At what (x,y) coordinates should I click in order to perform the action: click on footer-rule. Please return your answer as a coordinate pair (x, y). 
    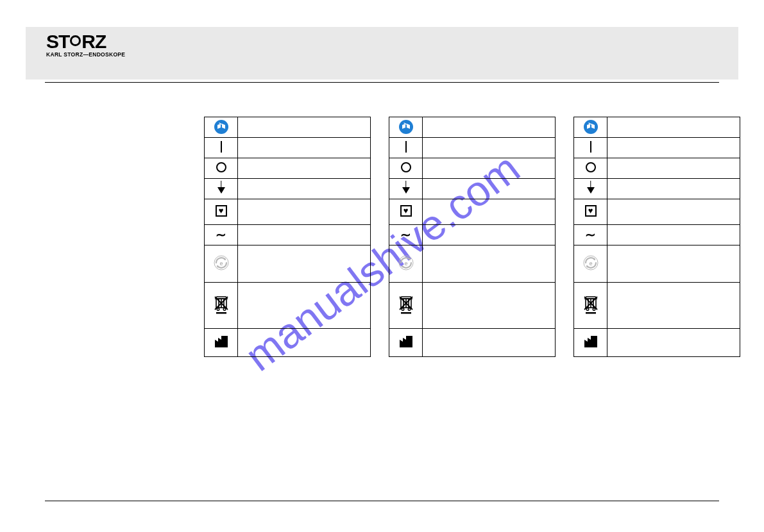
    Looking at the image, I should click on (382, 501).